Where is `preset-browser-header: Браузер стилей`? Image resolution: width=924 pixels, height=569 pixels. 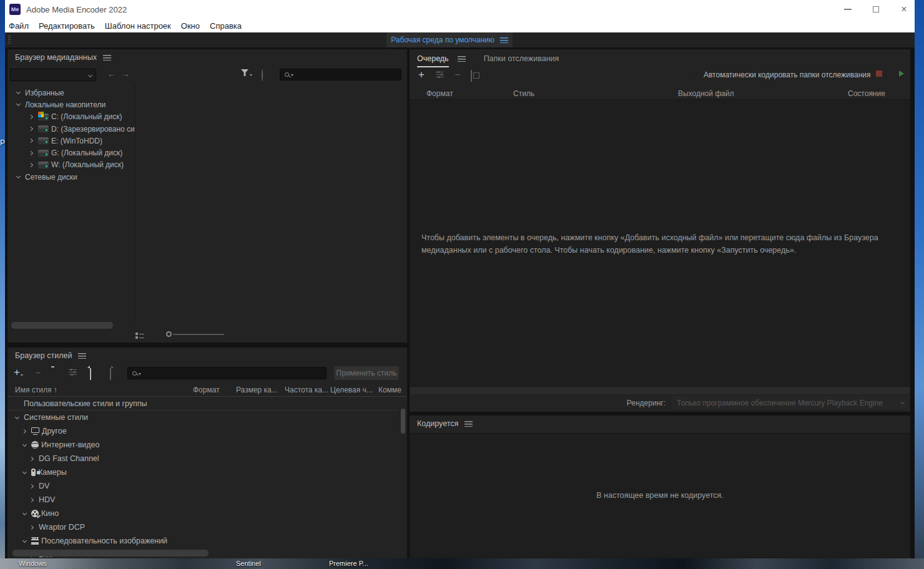 preset-browser-header: Браузер стилей is located at coordinates (207, 356).